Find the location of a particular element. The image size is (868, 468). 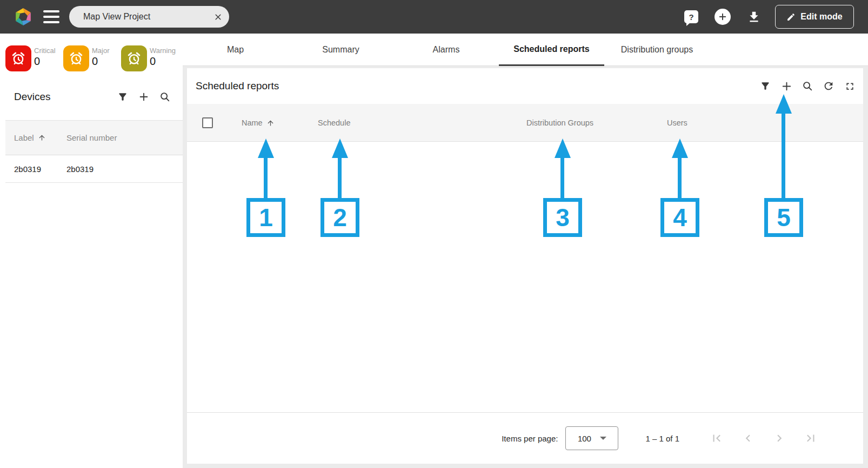

alarm-label: Major is located at coordinates (101, 51).